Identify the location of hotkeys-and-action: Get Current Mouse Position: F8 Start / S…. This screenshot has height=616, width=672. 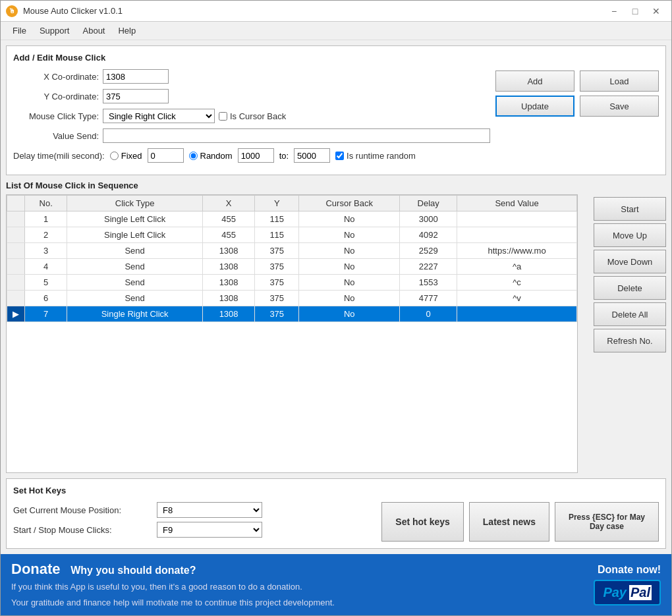
(336, 522).